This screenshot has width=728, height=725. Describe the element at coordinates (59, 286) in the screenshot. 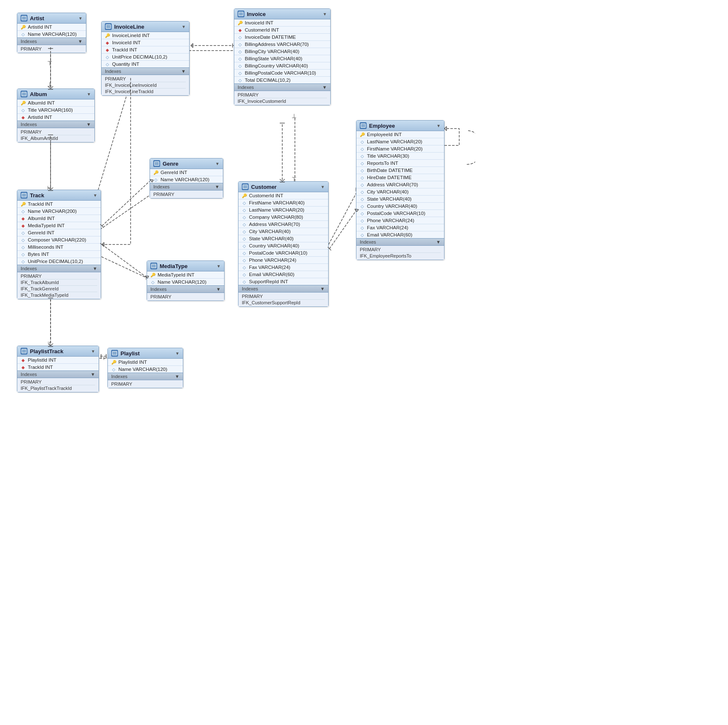

I see `track-indexes-body: PRIMARY IFK_TrackAlbumId IFK_TrackGenreI…` at that location.